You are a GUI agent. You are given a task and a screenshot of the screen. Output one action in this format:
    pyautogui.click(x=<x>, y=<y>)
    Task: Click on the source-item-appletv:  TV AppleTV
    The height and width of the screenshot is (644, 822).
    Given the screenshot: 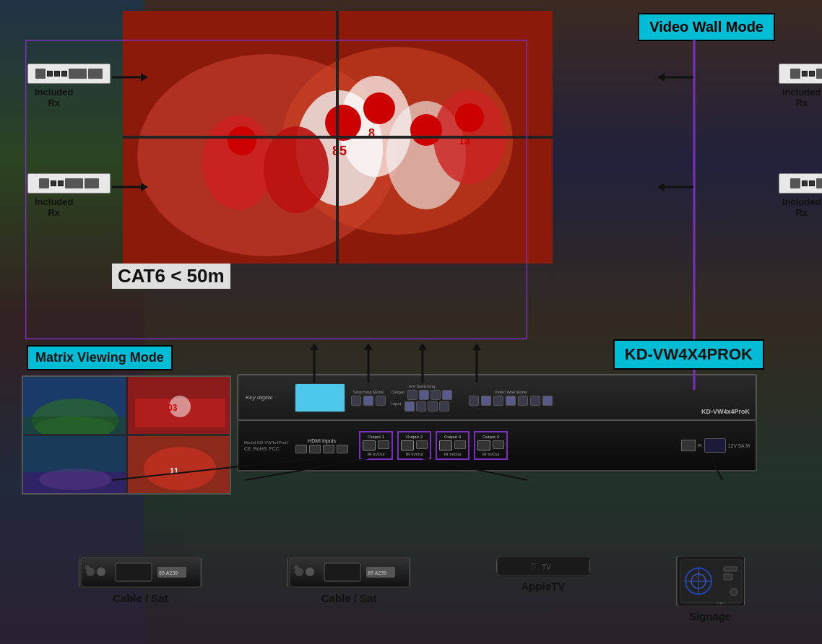 What is the action you would take?
    pyautogui.click(x=543, y=574)
    